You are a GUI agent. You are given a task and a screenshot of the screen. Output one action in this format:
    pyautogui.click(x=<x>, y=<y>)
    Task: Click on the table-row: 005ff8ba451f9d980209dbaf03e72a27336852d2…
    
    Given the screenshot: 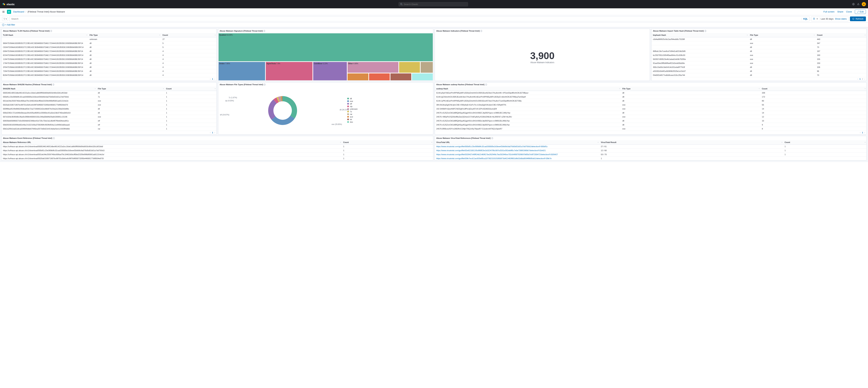 What is the action you would take?
    pyautogui.click(x=109, y=109)
    